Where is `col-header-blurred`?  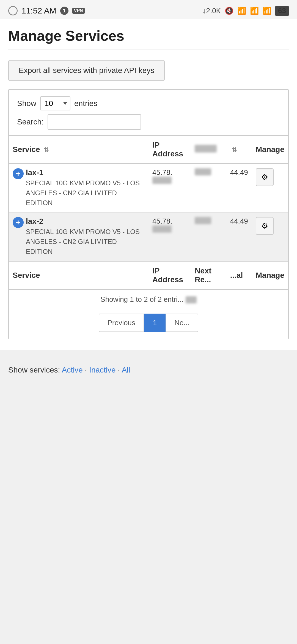
col-header-blurred is located at coordinates (206, 149).